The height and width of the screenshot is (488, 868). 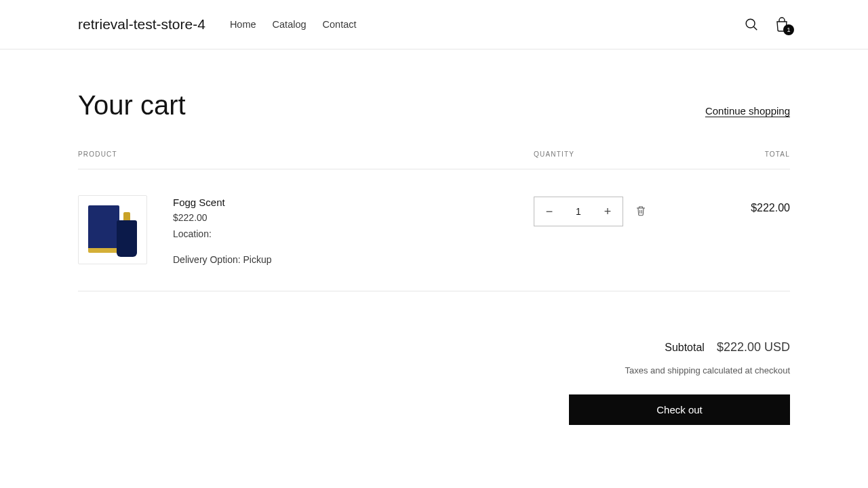 I want to click on subtotal-label: Subtotal, so click(x=685, y=348).